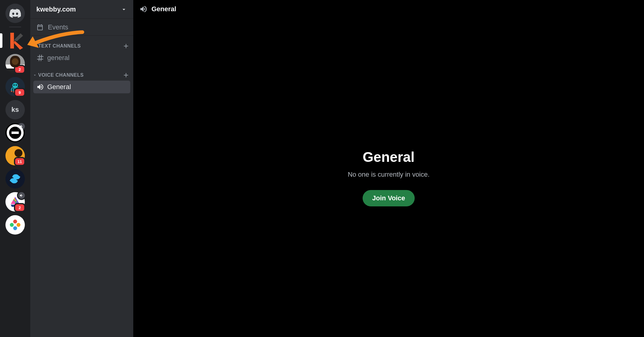 The width and height of the screenshot is (644, 337). Describe the element at coordinates (20, 162) in the screenshot. I see `server-badge: 11` at that location.